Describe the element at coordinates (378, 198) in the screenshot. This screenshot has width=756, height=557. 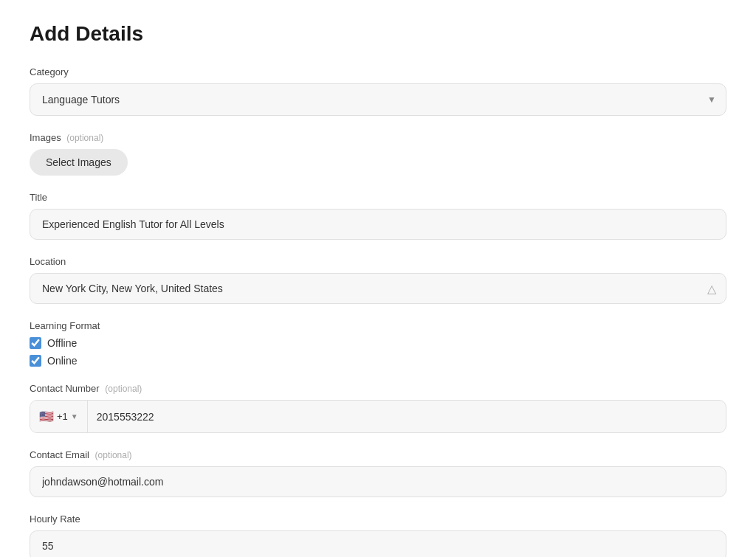
I see `title-label: Title` at that location.